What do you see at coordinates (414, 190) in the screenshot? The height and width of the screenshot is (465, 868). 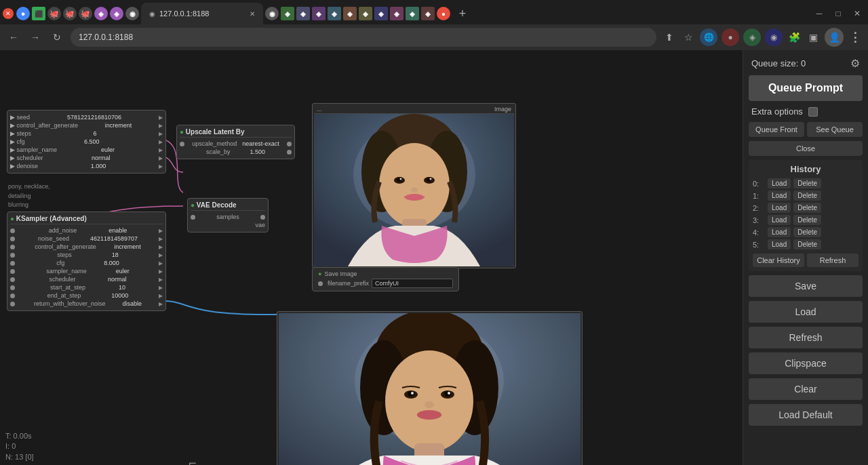 I see `preview-image-top` at bounding box center [414, 190].